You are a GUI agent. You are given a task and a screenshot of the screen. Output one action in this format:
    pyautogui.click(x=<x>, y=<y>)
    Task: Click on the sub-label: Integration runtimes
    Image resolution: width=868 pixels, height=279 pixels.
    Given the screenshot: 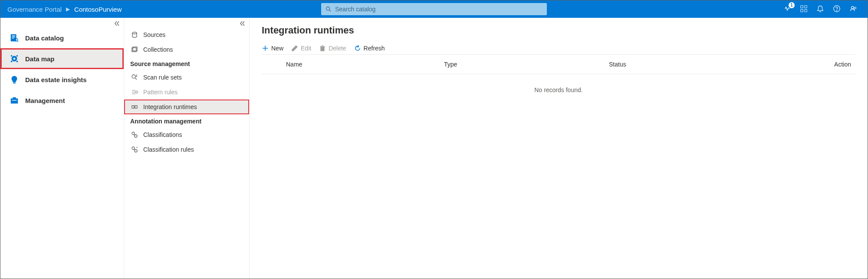 What is the action you would take?
    pyautogui.click(x=170, y=107)
    